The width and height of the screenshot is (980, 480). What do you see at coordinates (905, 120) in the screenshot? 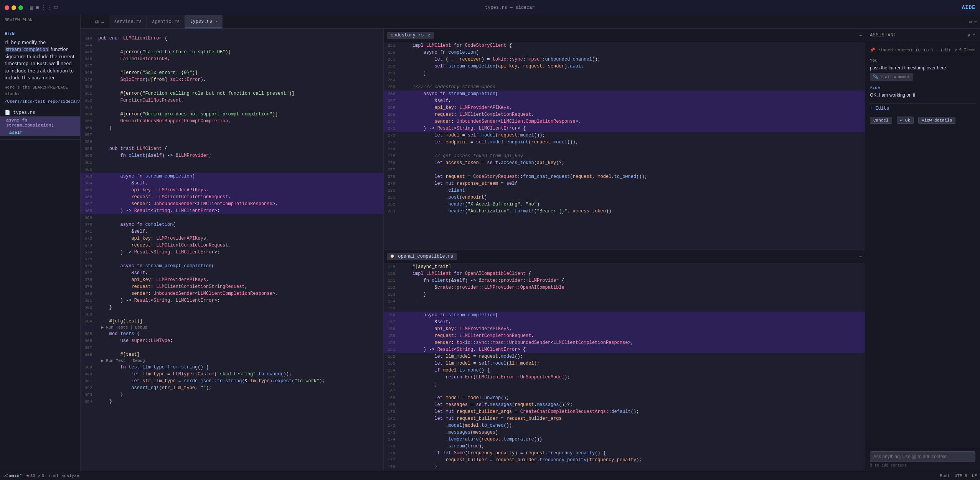
I see `ok-label: ↩ Ok` at bounding box center [905, 120].